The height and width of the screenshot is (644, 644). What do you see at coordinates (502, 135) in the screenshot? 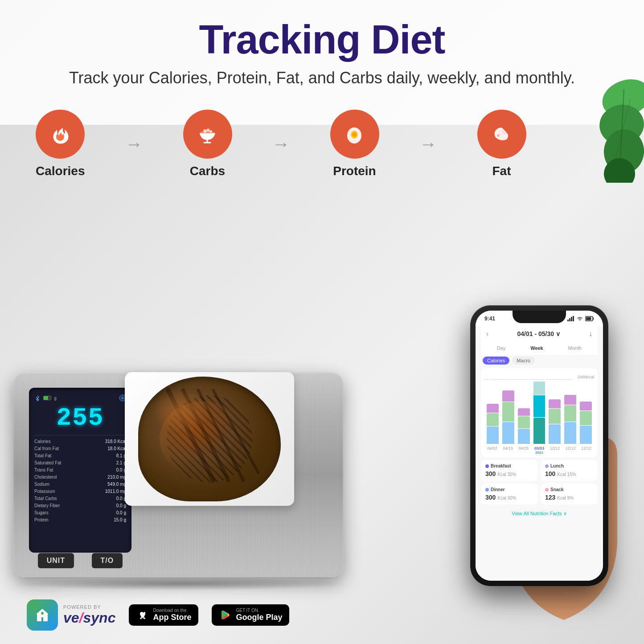
I see `meat-icon` at bounding box center [502, 135].